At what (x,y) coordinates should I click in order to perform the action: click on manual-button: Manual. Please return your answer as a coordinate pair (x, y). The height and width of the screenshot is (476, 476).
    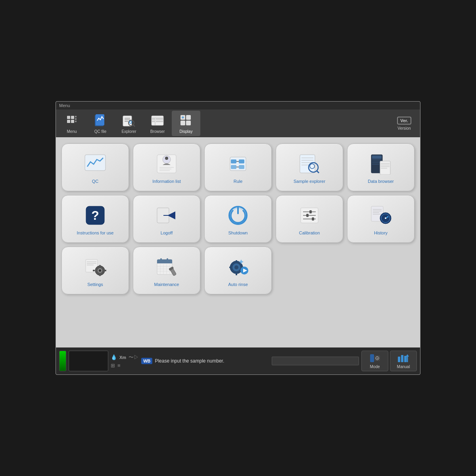
    Looking at the image, I should click on (403, 361).